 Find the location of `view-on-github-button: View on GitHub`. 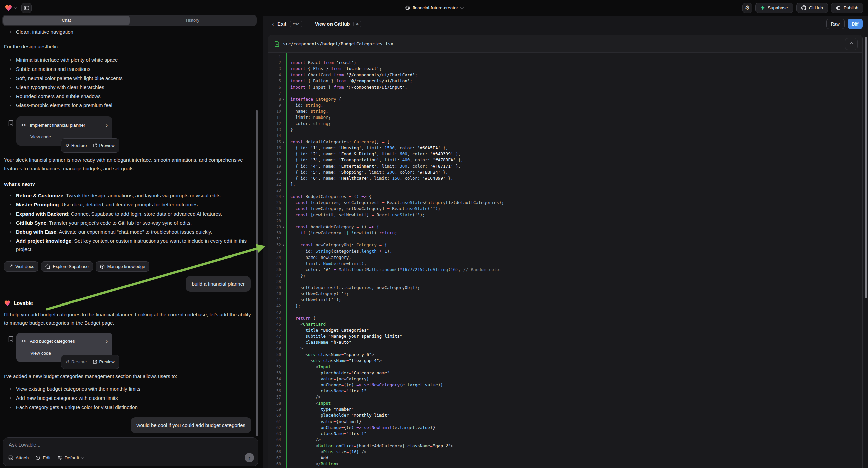

view-on-github-button: View on GitHub is located at coordinates (332, 24).